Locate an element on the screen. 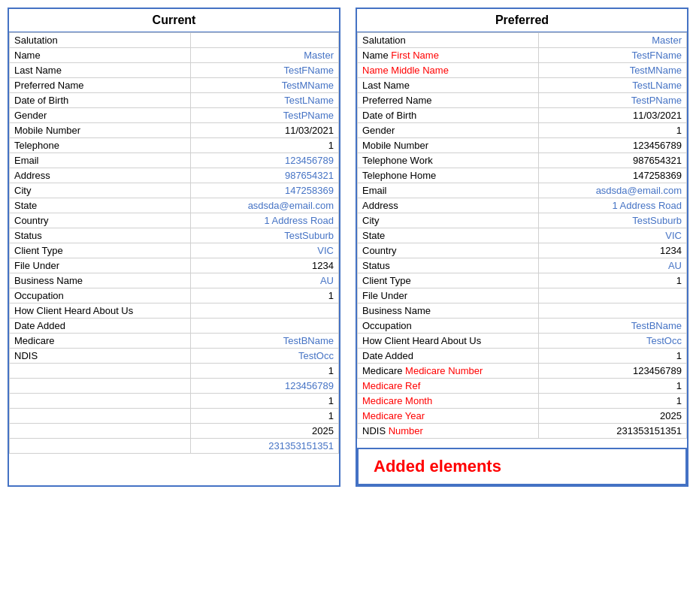 Image resolution: width=696 pixels, height=616 pixels. current-row-16: Business NameAU is located at coordinates (174, 281).